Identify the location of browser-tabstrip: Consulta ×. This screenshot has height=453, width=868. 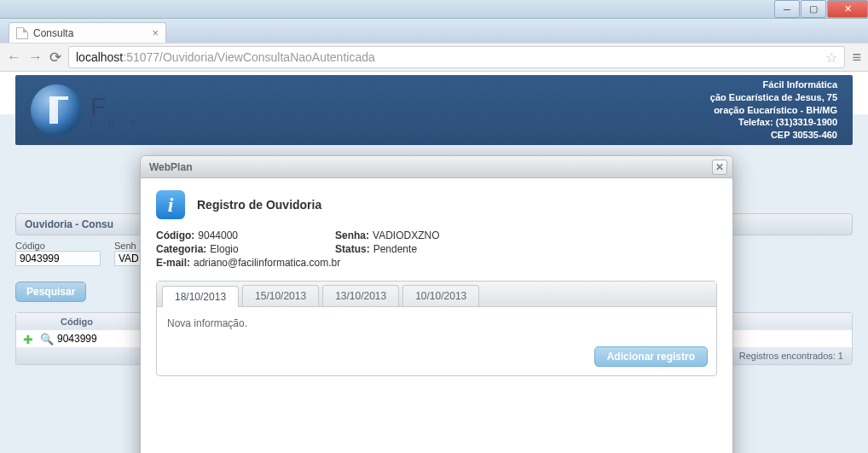
(434, 31).